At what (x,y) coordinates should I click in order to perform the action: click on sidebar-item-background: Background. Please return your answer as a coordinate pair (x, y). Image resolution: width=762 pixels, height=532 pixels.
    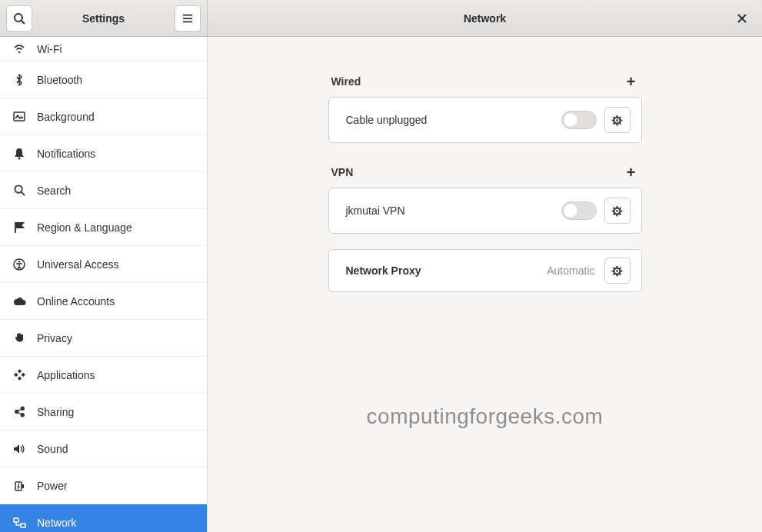
    Looking at the image, I should click on (103, 117).